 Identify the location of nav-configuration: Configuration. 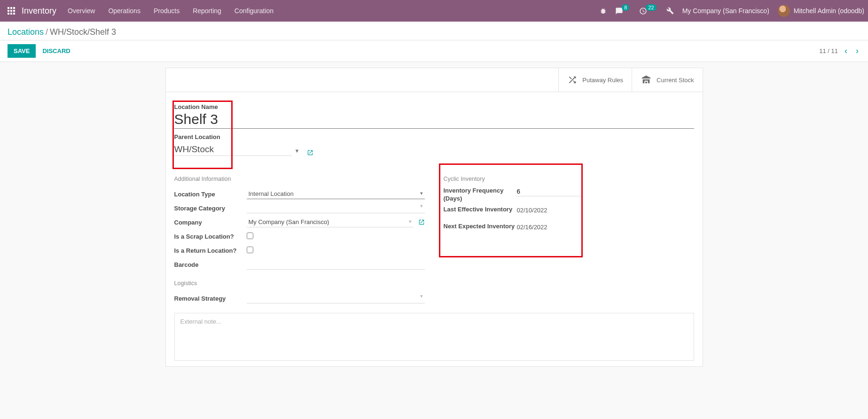
(254, 11).